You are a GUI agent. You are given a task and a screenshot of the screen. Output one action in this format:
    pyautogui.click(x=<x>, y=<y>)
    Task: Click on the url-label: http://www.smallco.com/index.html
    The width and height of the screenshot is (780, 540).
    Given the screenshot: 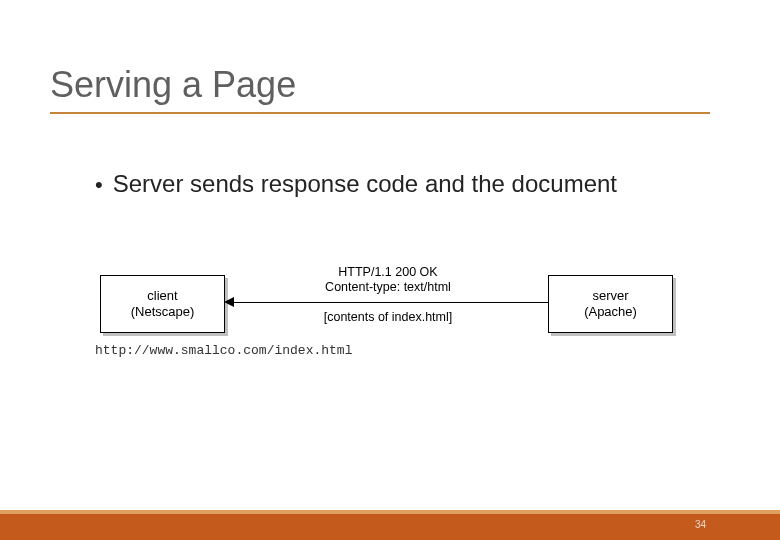 What is the action you would take?
    pyautogui.click(x=224, y=350)
    